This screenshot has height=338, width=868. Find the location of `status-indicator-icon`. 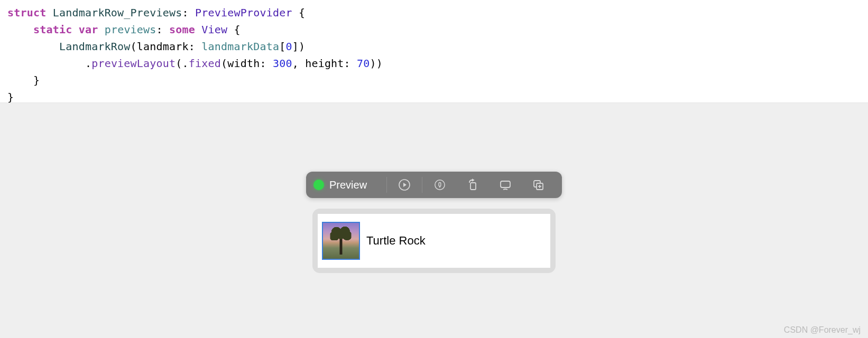

status-indicator-icon is located at coordinates (319, 185).